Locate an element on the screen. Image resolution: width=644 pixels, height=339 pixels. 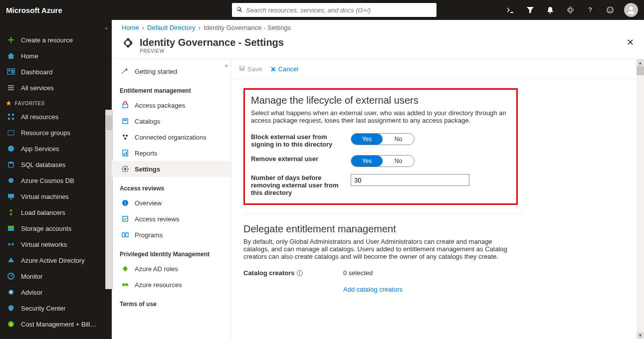
global-search is located at coordinates (334, 10).